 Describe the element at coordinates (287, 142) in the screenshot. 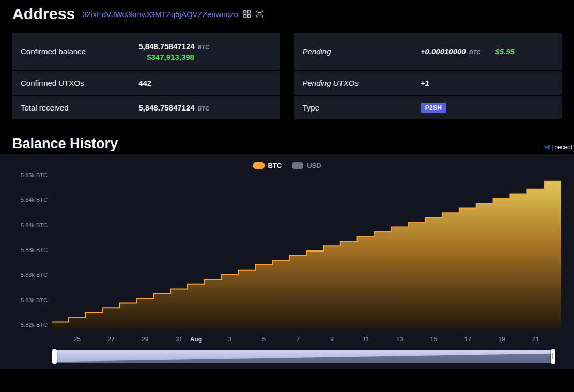

I see `balance-history-header: Balance History all|recent` at that location.